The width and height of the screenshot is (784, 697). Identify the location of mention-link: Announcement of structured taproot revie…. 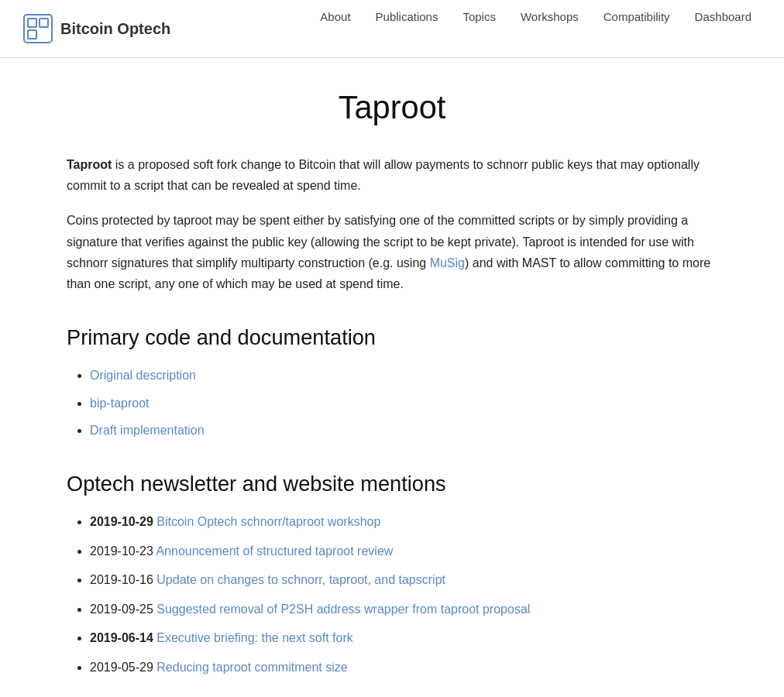
(274, 551).